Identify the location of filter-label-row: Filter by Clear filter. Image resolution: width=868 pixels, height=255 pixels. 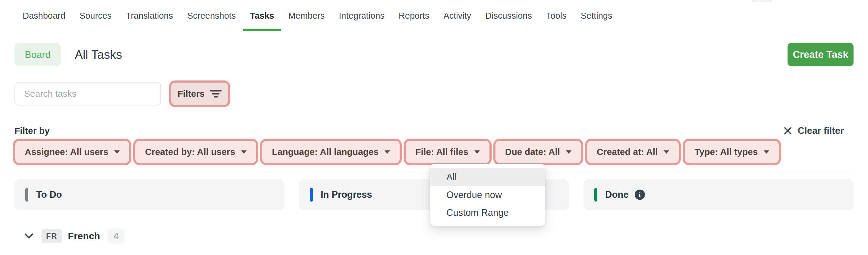
(434, 131).